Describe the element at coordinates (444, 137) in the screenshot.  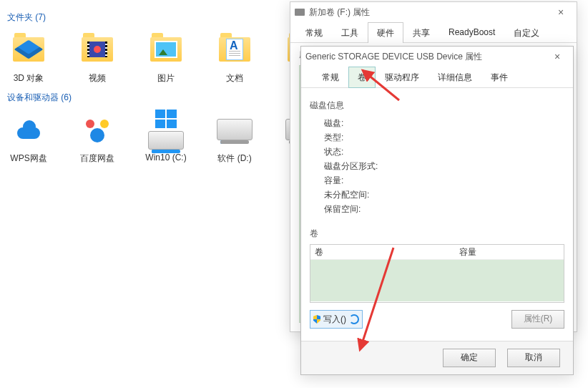
I see `field-type: 类型:` at that location.